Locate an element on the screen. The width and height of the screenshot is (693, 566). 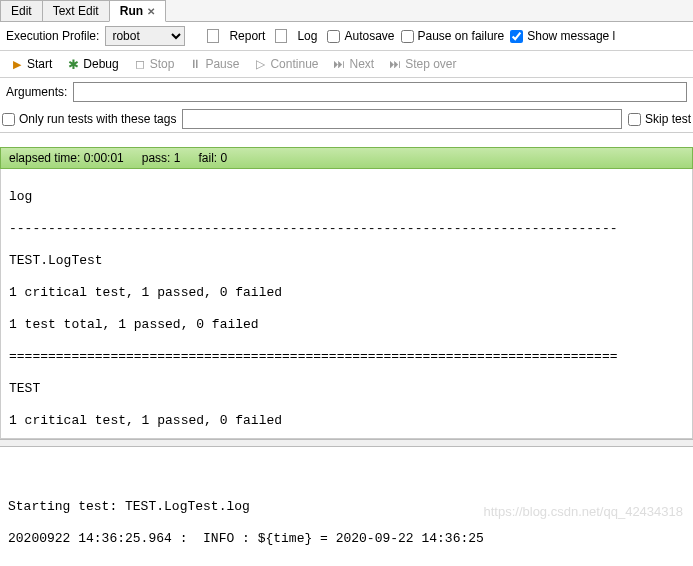
console-line: 1 test total, 1 passed, 0 failed is located at coordinates (346, 324).